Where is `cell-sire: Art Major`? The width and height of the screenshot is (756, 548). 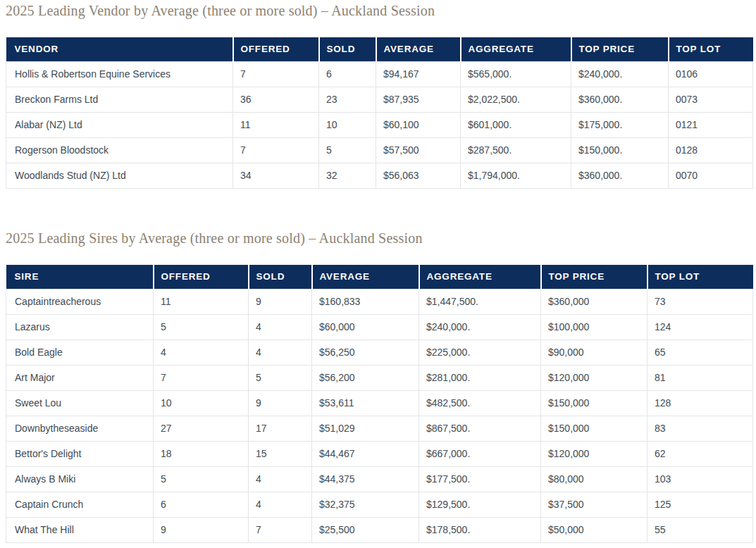
cell-sire: Art Major is located at coordinates (80, 378).